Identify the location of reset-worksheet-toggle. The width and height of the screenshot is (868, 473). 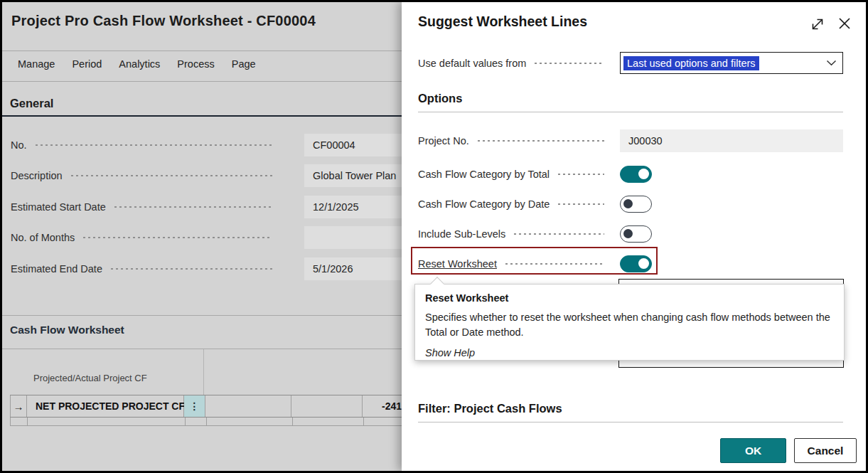
(636, 264).